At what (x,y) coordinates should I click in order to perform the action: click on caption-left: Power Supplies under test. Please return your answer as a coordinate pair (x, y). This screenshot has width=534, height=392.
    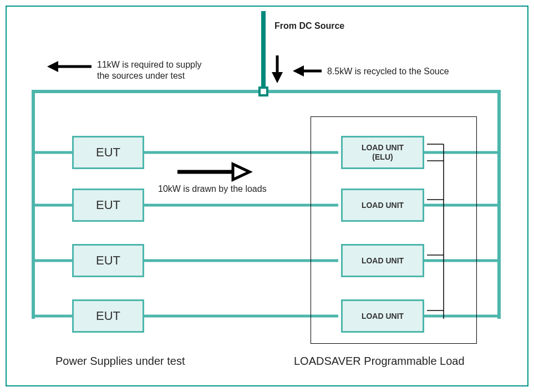
    Looking at the image, I should click on (120, 362).